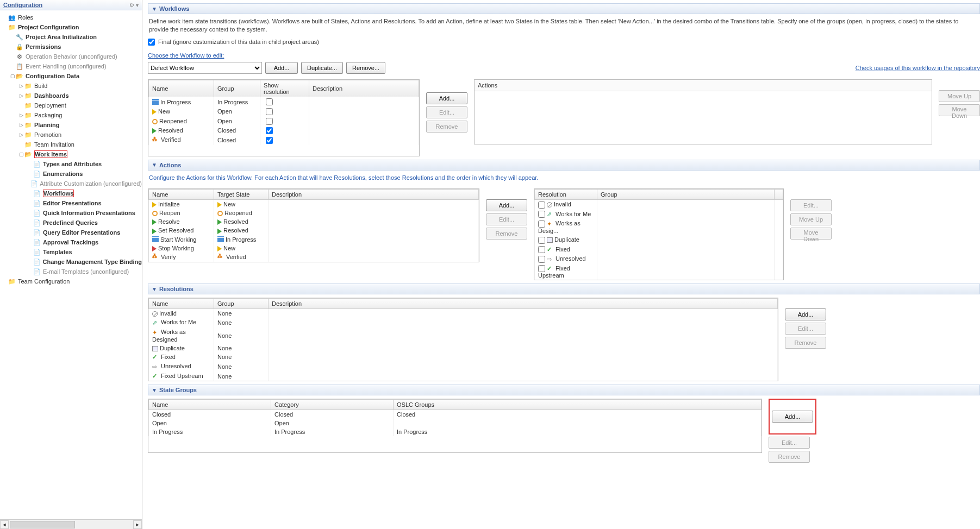 The width and height of the screenshot is (980, 529). Describe the element at coordinates (463, 376) in the screenshot. I see `table-row: ✓Fixed UpstreamNone` at that location.